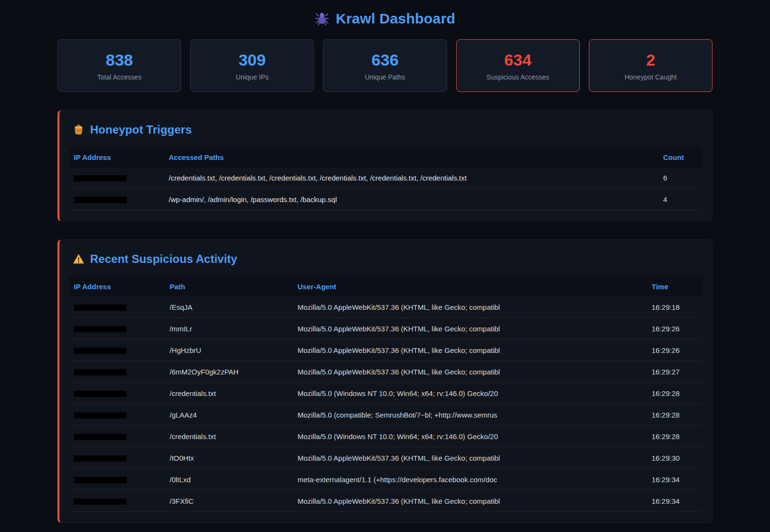 The image size is (770, 532). Describe the element at coordinates (470, 286) in the screenshot. I see `column-header-user-agent: User-Agent` at that location.